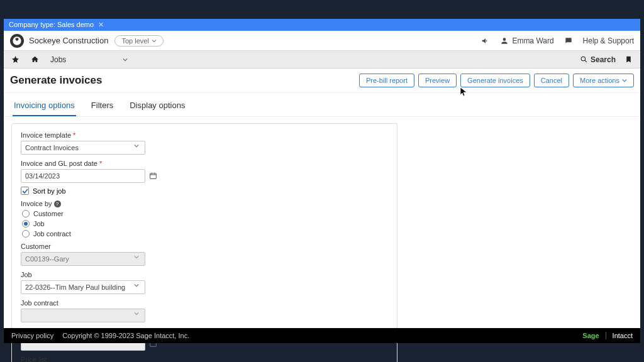 The image size is (644, 362). What do you see at coordinates (138, 41) in the screenshot?
I see `top-level-dropdown: Top level` at bounding box center [138, 41].